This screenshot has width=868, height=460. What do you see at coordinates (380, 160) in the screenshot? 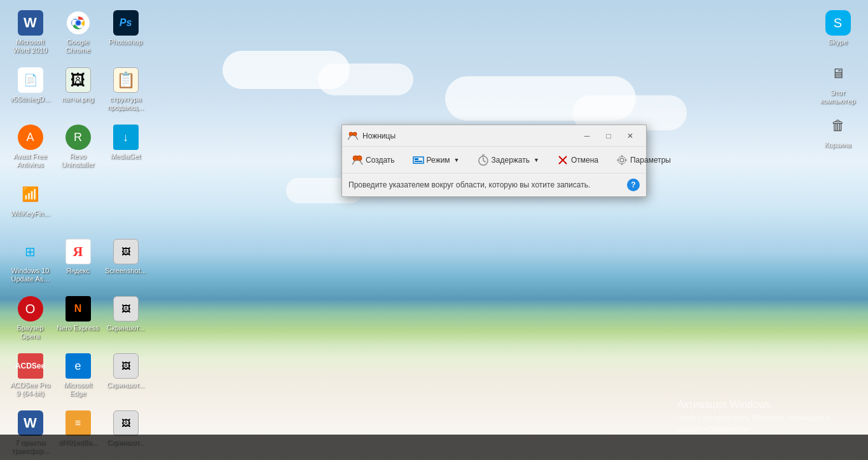
I see `create-label: Создать` at bounding box center [380, 160].